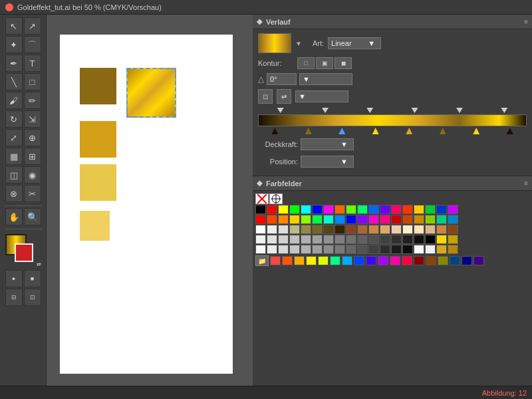 The image size is (532, 399). I want to click on gold-square-lightest, so click(94, 226).